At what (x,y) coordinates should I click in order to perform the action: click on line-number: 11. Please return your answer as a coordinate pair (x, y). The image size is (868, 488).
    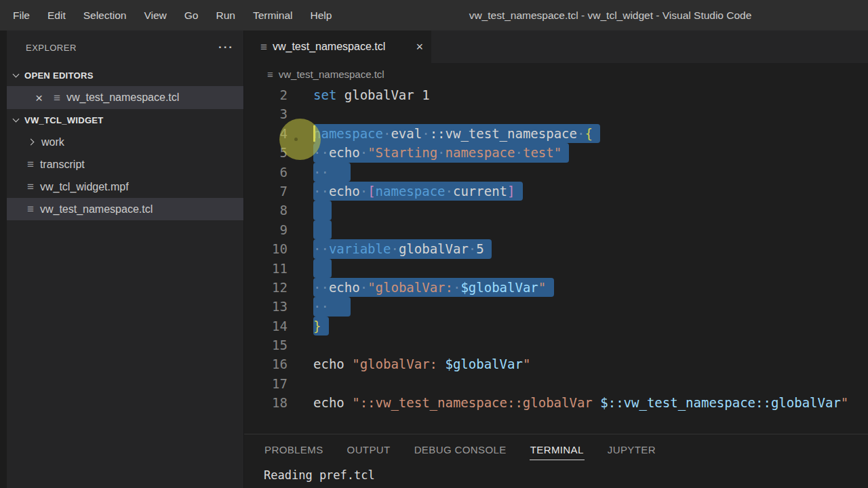
    Looking at the image, I should click on (267, 268).